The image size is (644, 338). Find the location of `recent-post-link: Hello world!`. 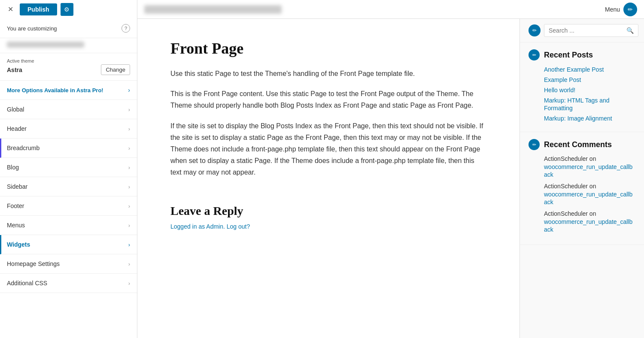

recent-post-link: Hello world! is located at coordinates (560, 90).